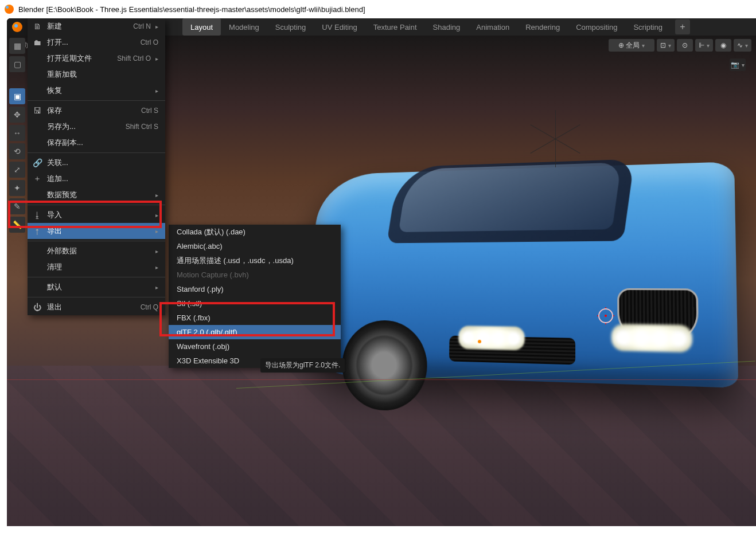  I want to click on file-icon: 🗎, so click(37, 26).